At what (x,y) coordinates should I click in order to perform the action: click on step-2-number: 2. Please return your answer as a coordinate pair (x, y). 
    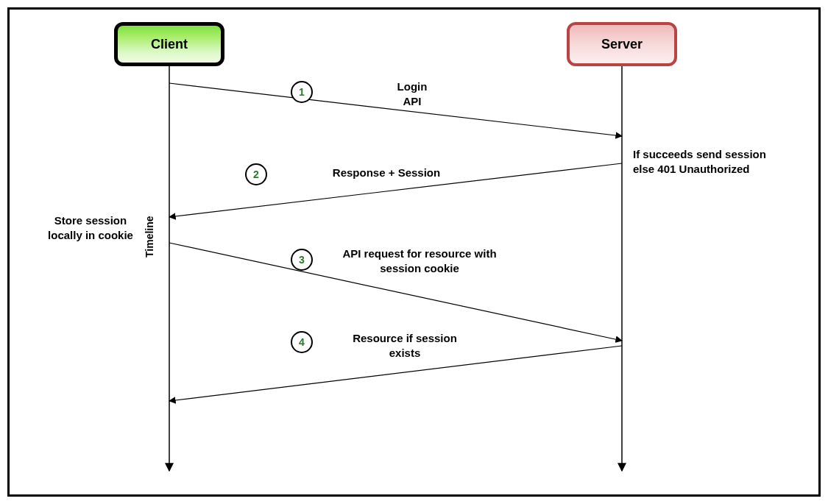
    Looking at the image, I should click on (256, 174).